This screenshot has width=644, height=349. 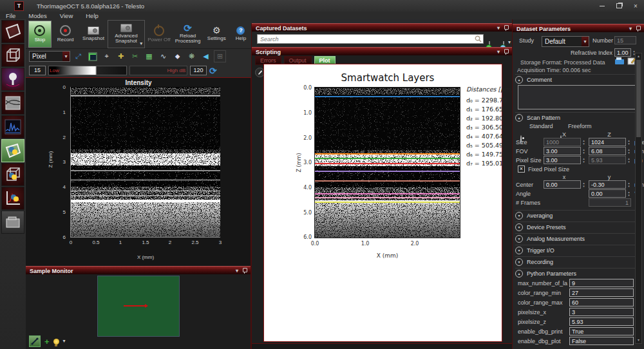 I want to click on pixel-size-x-input, so click(x=562, y=160).